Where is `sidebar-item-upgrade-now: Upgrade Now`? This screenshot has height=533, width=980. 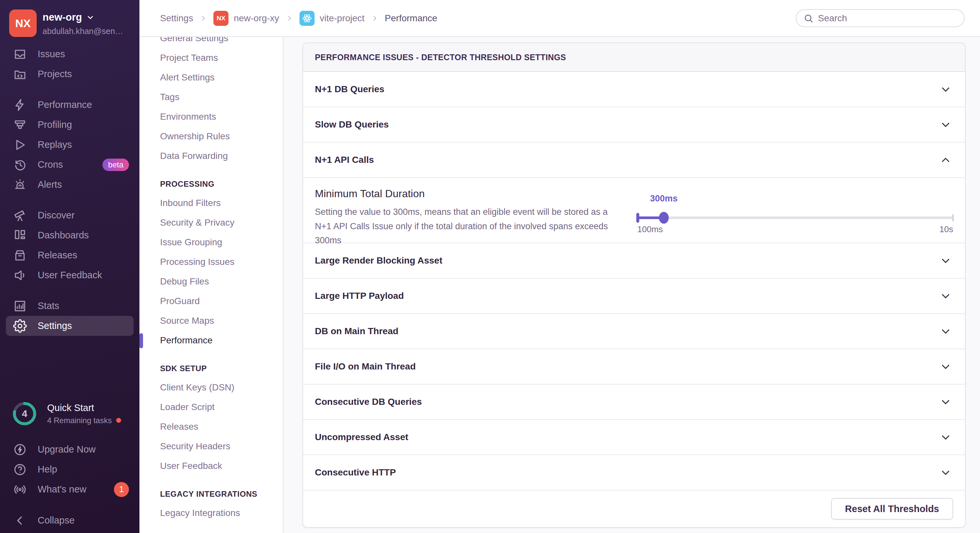
sidebar-item-upgrade-now: Upgrade Now is located at coordinates (70, 449).